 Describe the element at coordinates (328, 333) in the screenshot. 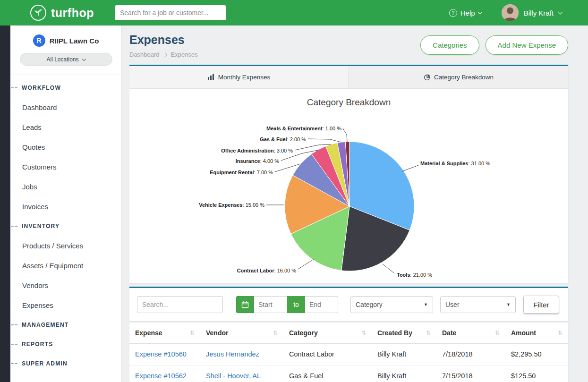

I see `col-category: Category⇅` at that location.